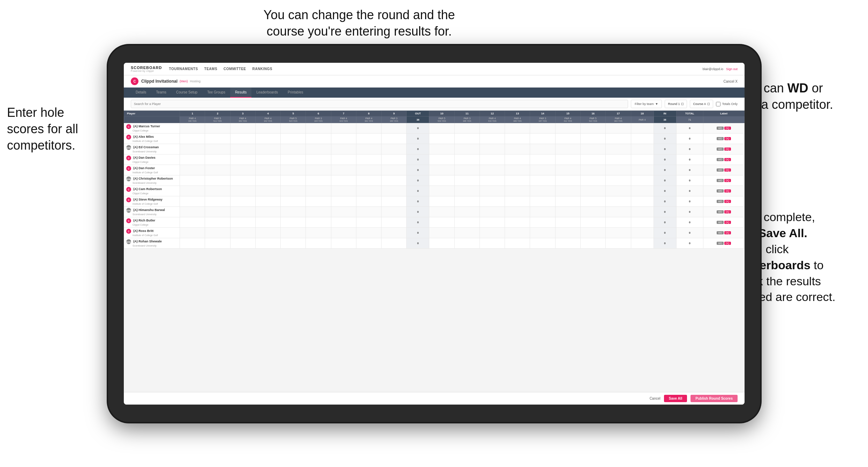 This screenshot has width=868, height=467. Describe the element at coordinates (655, 398) in the screenshot. I see `cancel-button-bottom: Cancel` at that location.